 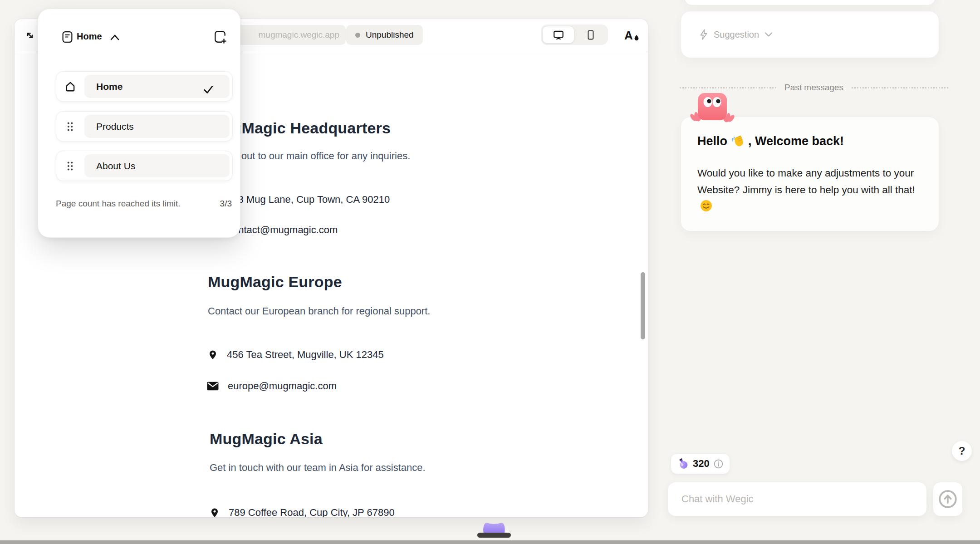 What do you see at coordinates (643, 306) in the screenshot?
I see `preview-scrollbar` at bounding box center [643, 306].